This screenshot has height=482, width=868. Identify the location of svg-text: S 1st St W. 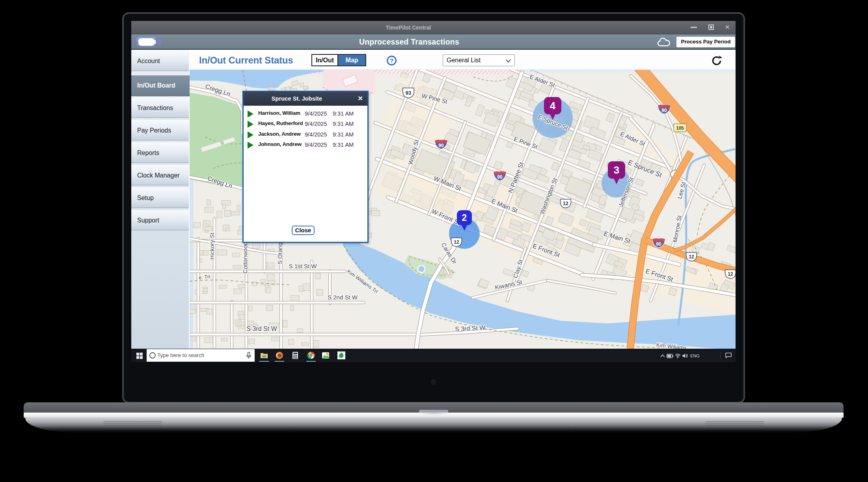
(303, 266).